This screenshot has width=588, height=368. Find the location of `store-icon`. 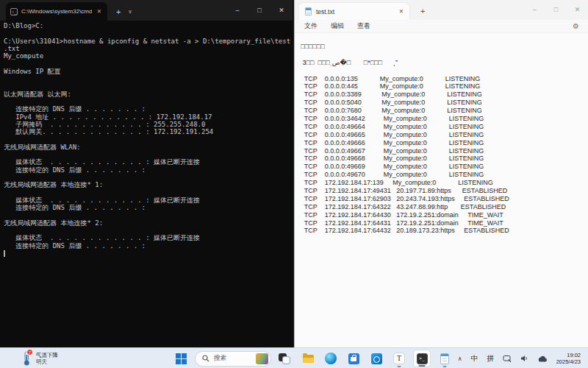

store-icon is located at coordinates (354, 359).